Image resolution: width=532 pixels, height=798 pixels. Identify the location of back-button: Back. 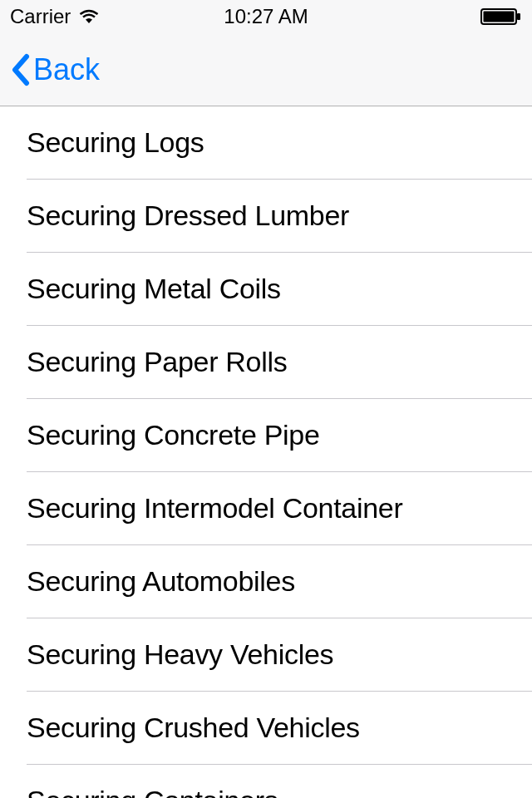
(55, 70).